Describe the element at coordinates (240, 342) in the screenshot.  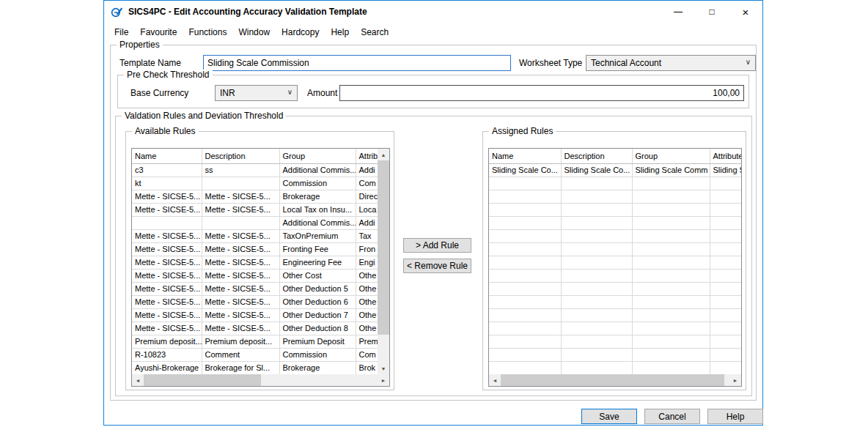
I see `cell-description: Premium deposit...` at that location.